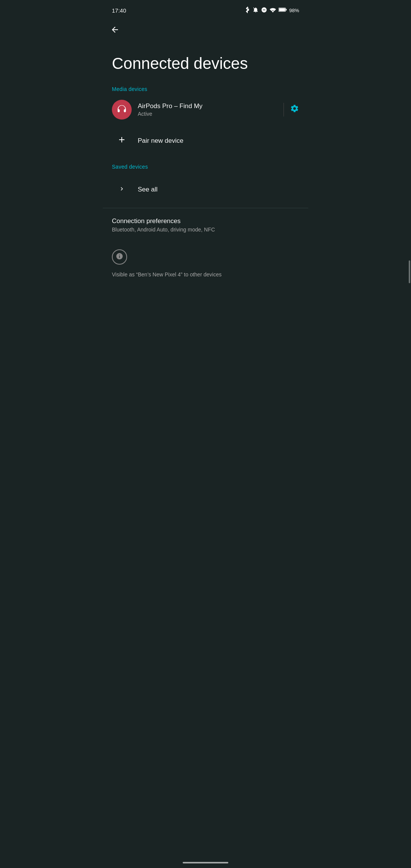  I want to click on battery-icon, so click(283, 10).